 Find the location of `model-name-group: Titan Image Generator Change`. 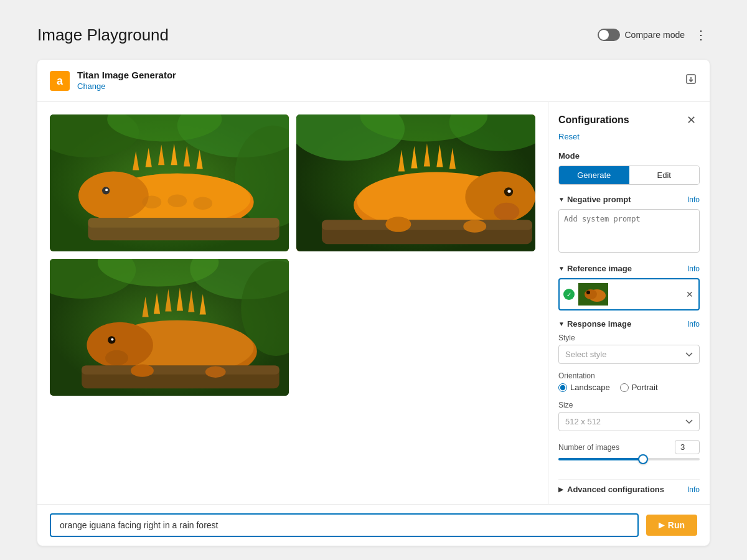

model-name-group: Titan Image Generator Change is located at coordinates (127, 81).